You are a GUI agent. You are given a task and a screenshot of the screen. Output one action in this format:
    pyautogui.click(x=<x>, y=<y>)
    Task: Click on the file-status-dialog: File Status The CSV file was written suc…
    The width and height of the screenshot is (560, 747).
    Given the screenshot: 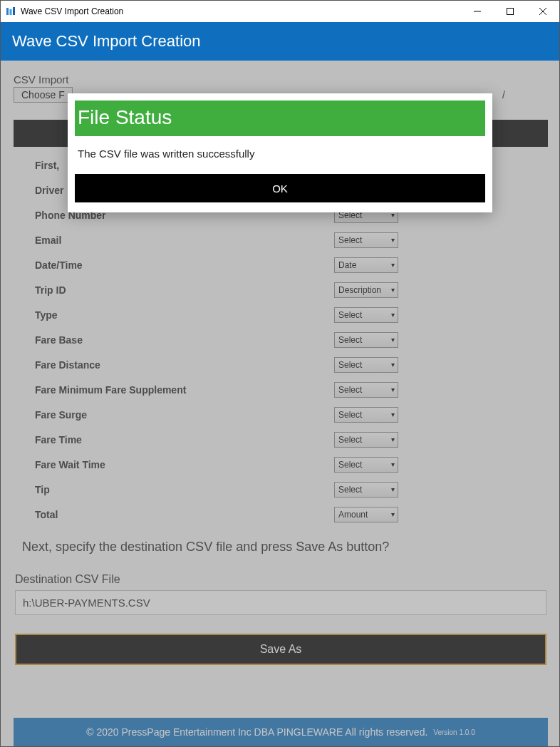 What is the action you would take?
    pyautogui.click(x=280, y=153)
    